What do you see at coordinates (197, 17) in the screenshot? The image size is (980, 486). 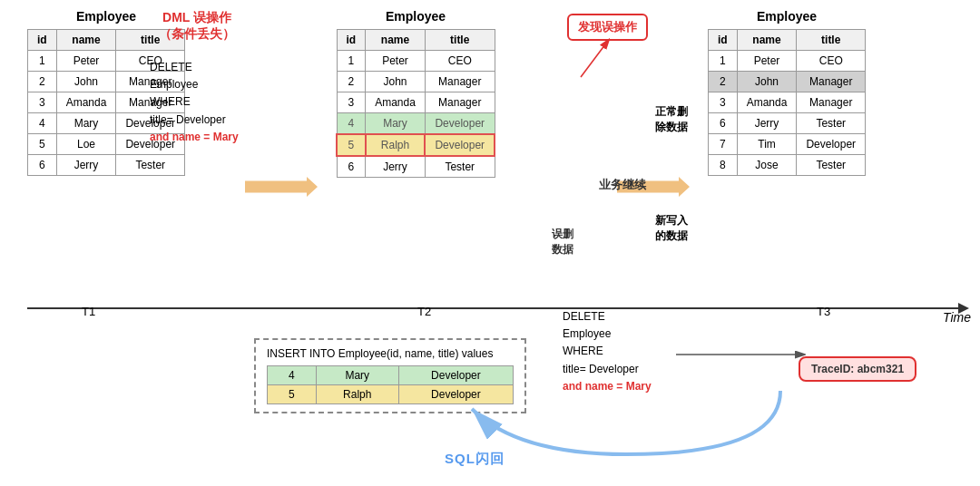 I see `dml-line1: DML 误操作` at bounding box center [197, 17].